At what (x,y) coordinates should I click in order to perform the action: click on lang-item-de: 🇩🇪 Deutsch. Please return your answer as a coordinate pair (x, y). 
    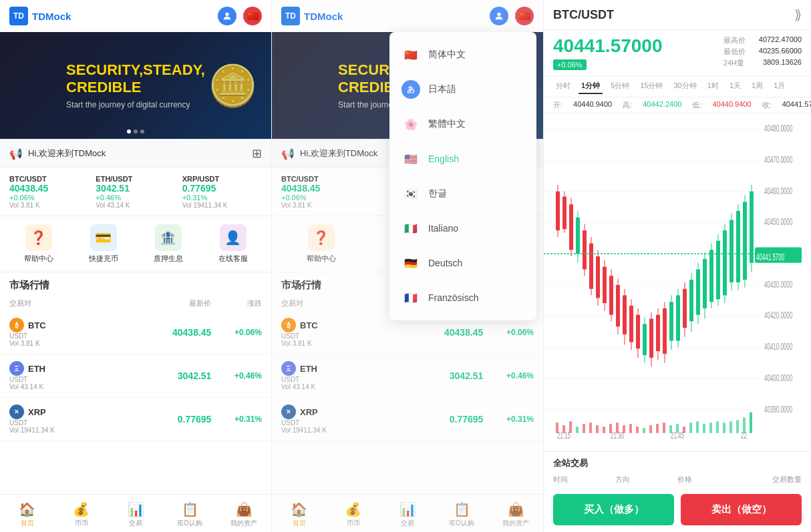
    Looking at the image, I should click on (463, 263).